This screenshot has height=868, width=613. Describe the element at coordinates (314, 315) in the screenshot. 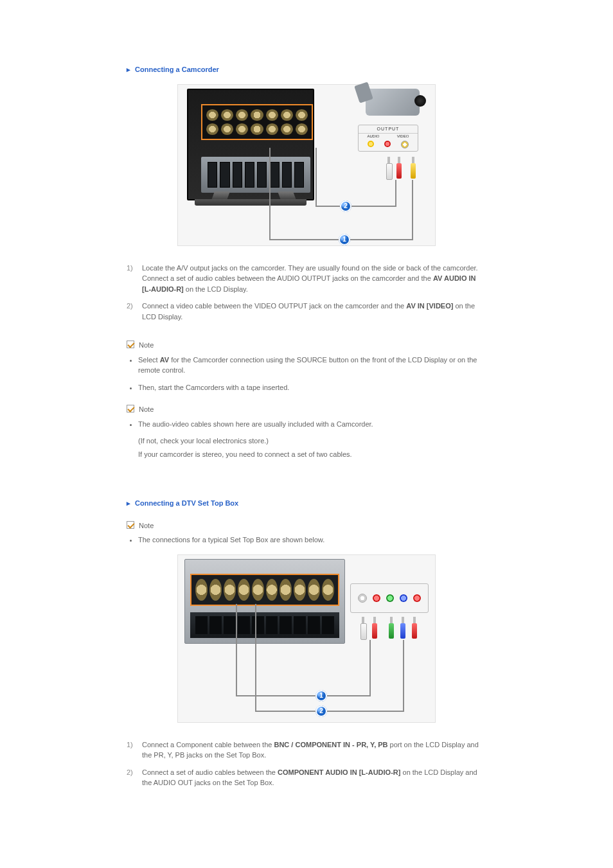

I see `step-body: Connect a video cable between the VIDEO …` at that location.